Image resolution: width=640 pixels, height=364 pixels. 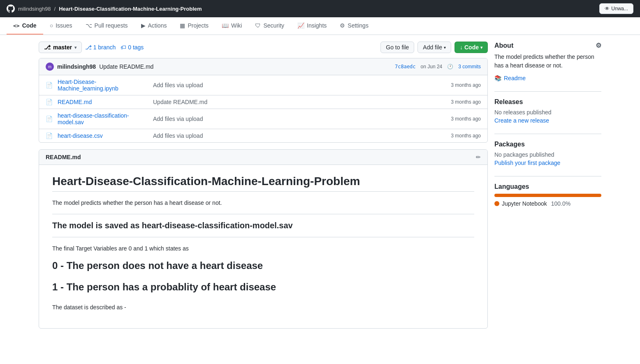 I want to click on tab-settings: ⚙ Settings, so click(x=354, y=26).